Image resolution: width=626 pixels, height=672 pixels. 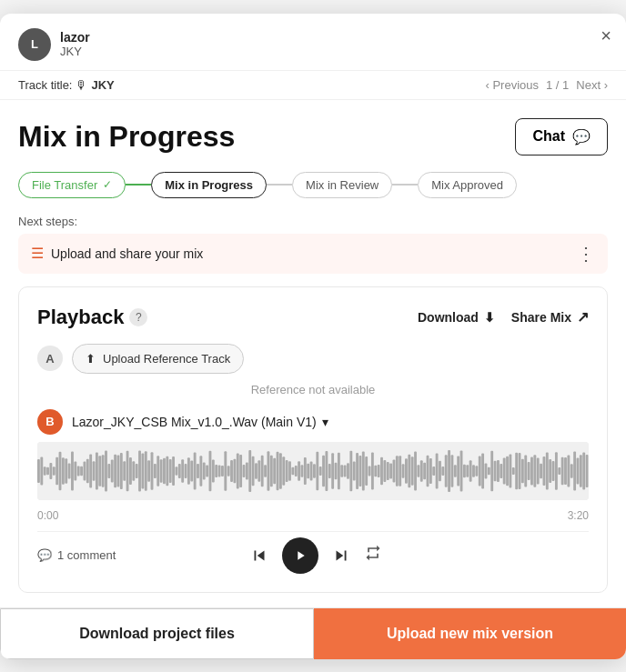 I want to click on download-project-button: Download project files, so click(x=156, y=634).